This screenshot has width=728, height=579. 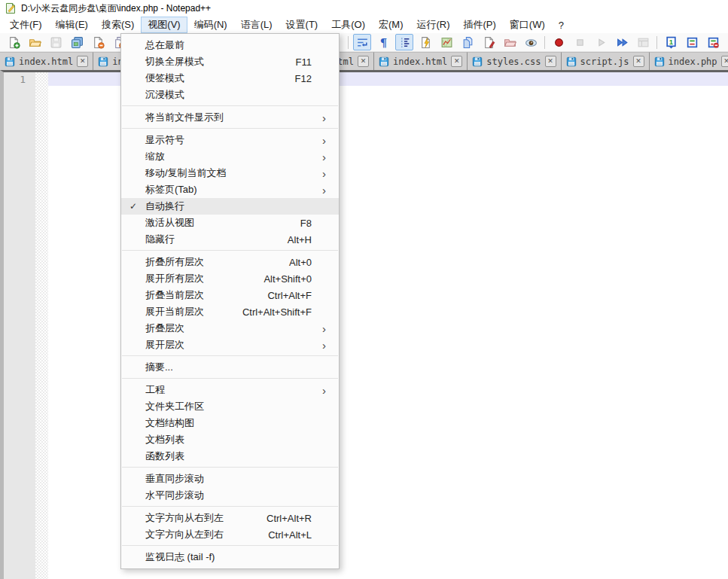 What do you see at coordinates (230, 328) in the screenshot?
I see `menu-item--: 折叠层次›` at bounding box center [230, 328].